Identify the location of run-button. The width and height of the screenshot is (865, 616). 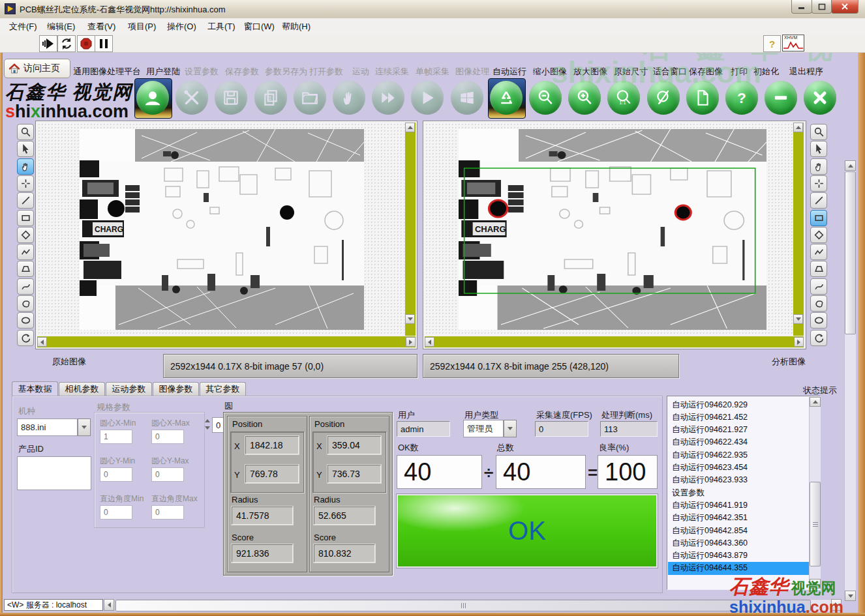
(48, 44).